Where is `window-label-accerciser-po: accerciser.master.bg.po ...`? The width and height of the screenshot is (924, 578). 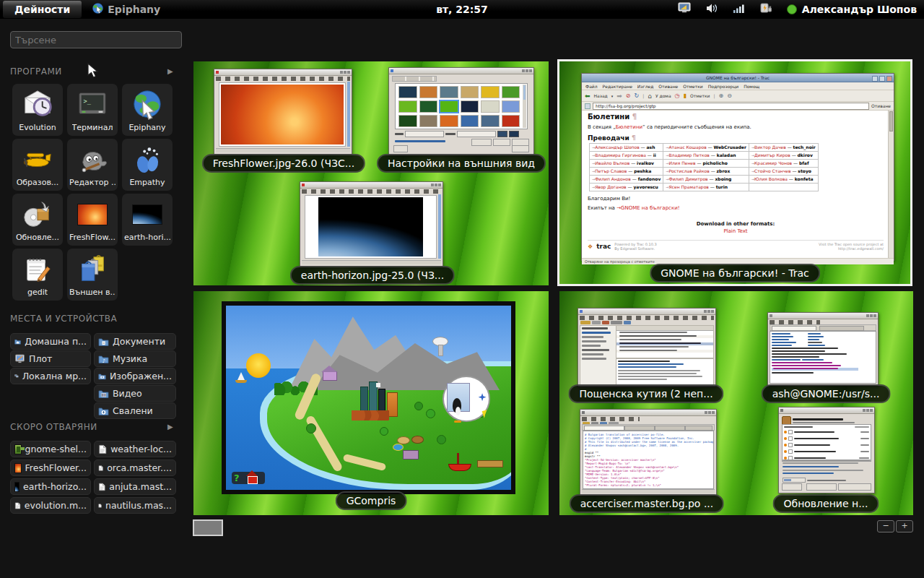 window-label-accerciser-po: accerciser.master.bg.po ... is located at coordinates (647, 504).